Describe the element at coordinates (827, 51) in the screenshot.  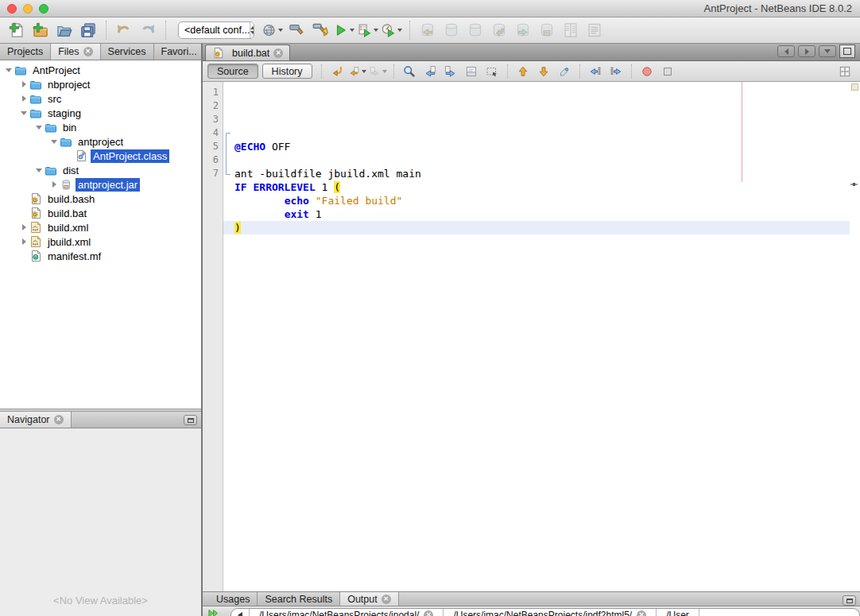
I see `tab-list-dropdown-button` at that location.